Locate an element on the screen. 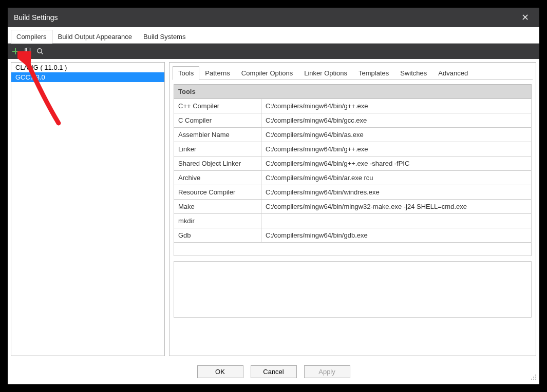  subtab-tools: Tools is located at coordinates (186, 73).